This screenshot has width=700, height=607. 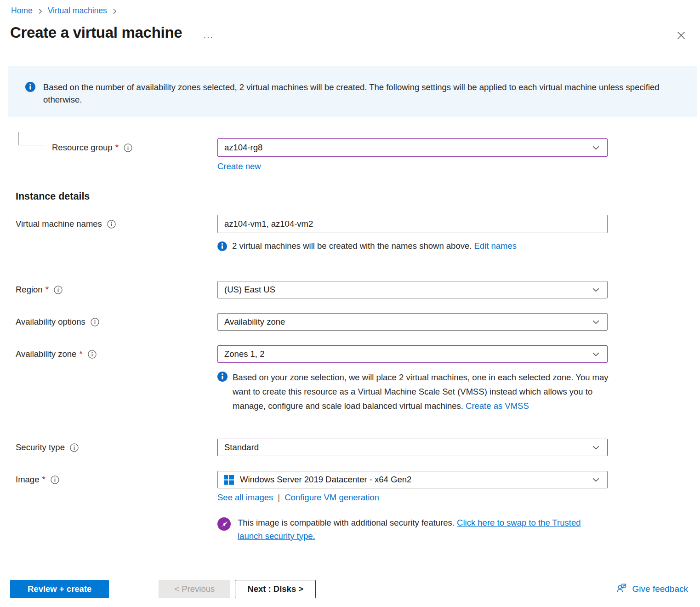 I want to click on region-dropdown: (US) East US, so click(x=413, y=290).